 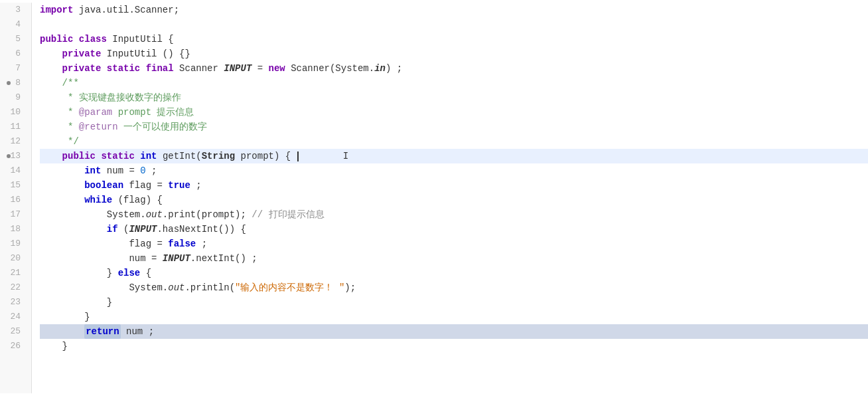 I want to click on line-num-14: 14, so click(x=16, y=171).